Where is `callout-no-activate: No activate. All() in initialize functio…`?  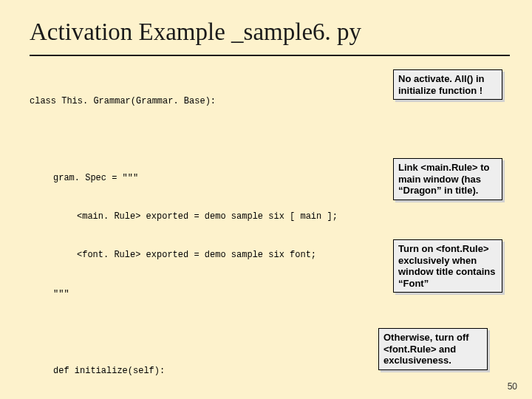
callout-no-activate: No activate. All() in initialize functio… is located at coordinates (448, 84).